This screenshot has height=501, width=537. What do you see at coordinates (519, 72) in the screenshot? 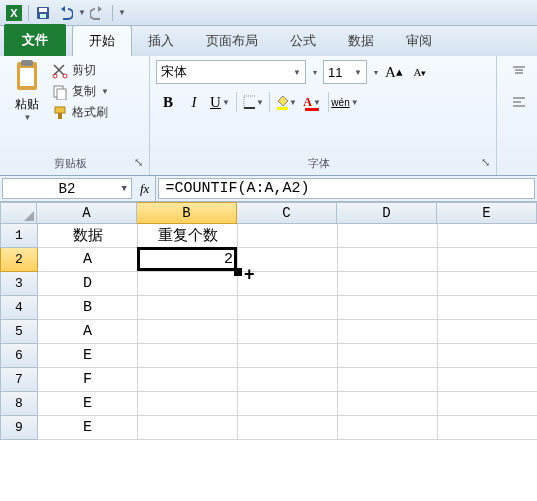
I see `align-top-button` at bounding box center [519, 72].